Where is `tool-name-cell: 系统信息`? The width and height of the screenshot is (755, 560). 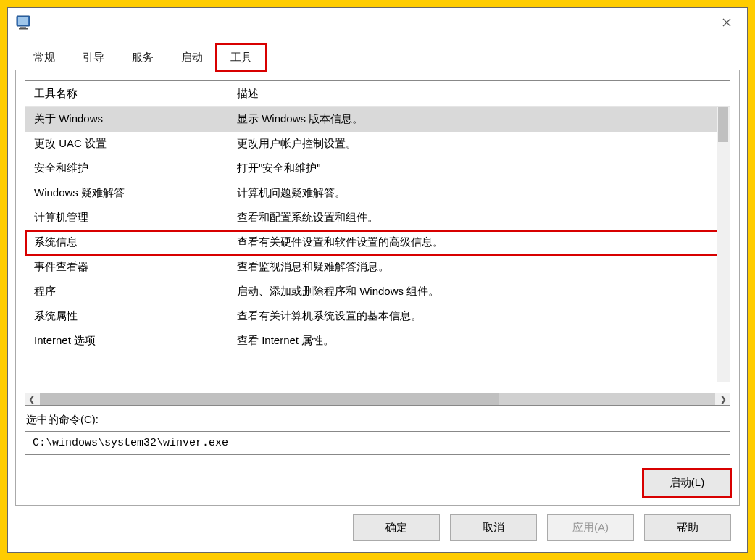
tool-name-cell: 系统信息 is located at coordinates (127, 242).